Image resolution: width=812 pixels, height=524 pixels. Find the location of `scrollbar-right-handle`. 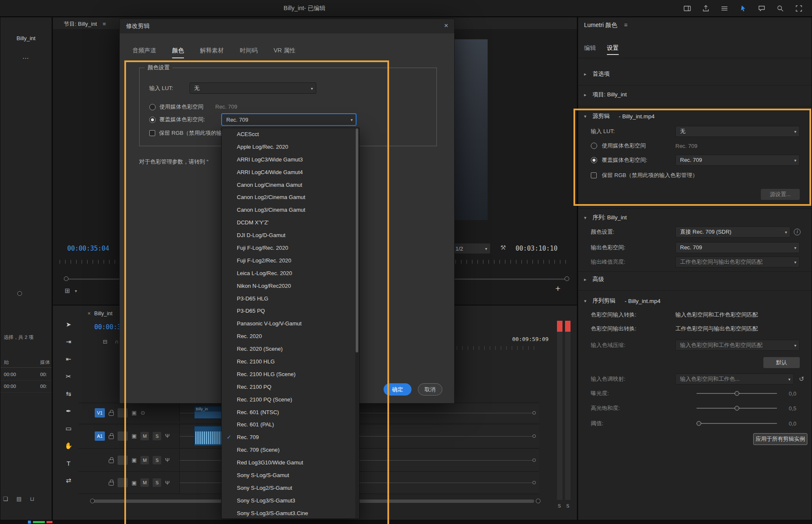

scrollbar-right-handle is located at coordinates (567, 279).